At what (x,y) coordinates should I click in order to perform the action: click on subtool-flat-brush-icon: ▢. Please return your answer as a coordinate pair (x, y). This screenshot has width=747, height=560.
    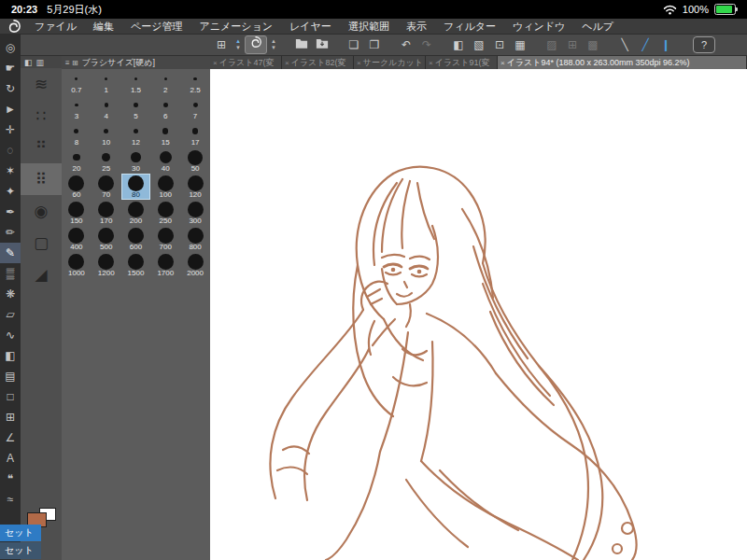
    Looking at the image, I should click on (41, 243).